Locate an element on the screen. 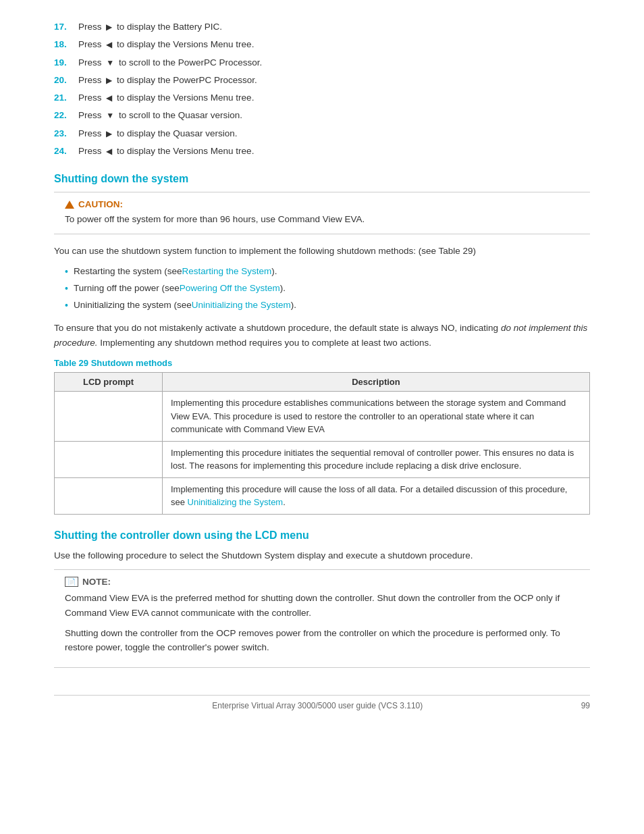 The height and width of the screenshot is (834, 644). section2-heading: Shutting the controller down using the L… is located at coordinates (322, 536).